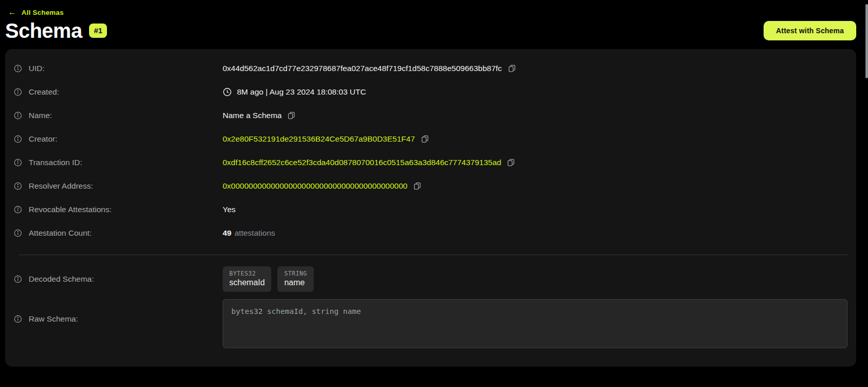  I want to click on decoded-schema-row: Decoded Schema: BYTES32 schemaId STRING …, so click(431, 279).